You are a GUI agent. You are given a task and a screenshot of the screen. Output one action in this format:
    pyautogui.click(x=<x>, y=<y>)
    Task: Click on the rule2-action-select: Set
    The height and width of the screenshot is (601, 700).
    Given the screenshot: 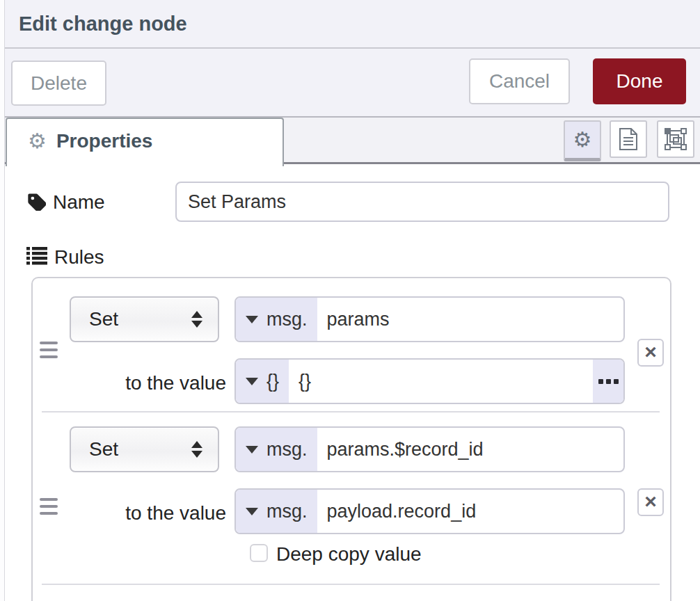 What is the action you would take?
    pyautogui.click(x=145, y=449)
    